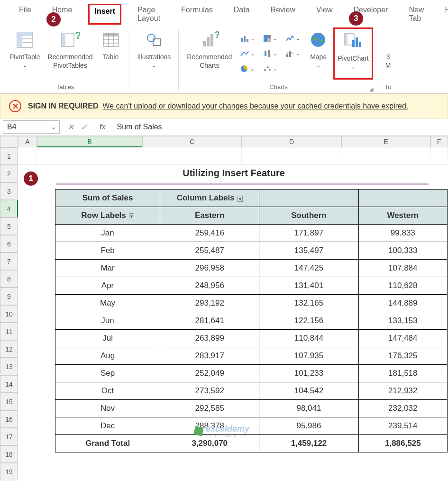  What do you see at coordinates (108, 356) in the screenshot?
I see `pivot-row-label: Aug` at bounding box center [108, 356].